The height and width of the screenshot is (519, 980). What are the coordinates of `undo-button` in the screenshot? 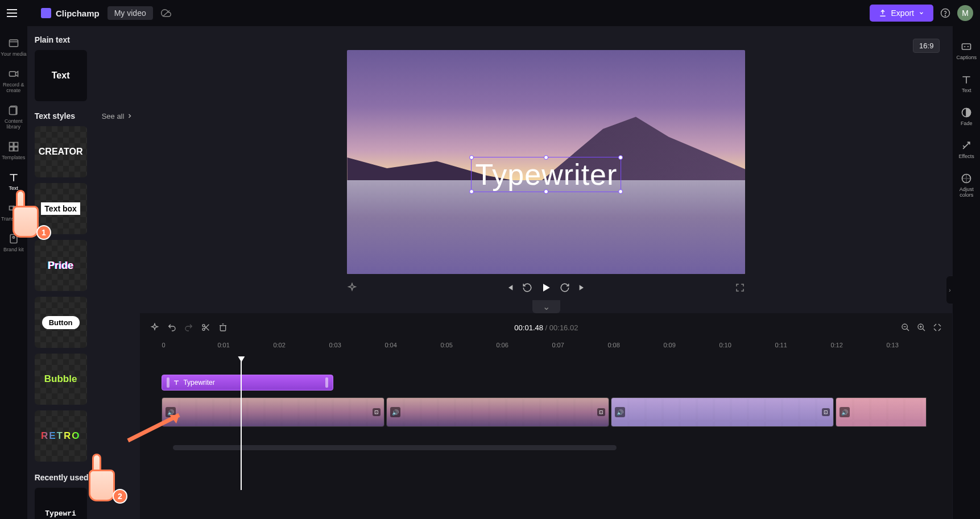 It's located at (172, 327).